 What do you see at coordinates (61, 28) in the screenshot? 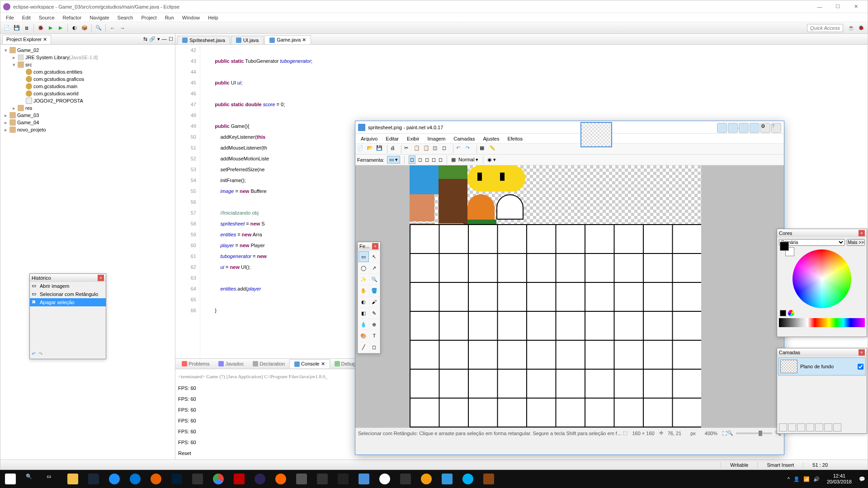
I see `run-ext-icon: ▶` at bounding box center [61, 28].